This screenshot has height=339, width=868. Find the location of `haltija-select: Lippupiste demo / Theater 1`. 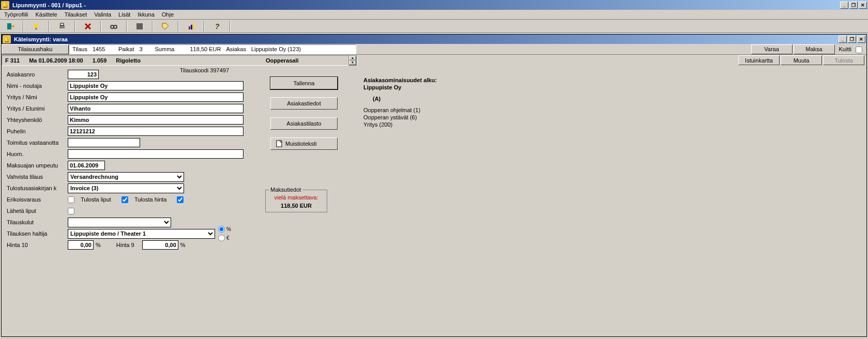

haltija-select: Lippupiste demo / Theater 1 is located at coordinates (142, 234).